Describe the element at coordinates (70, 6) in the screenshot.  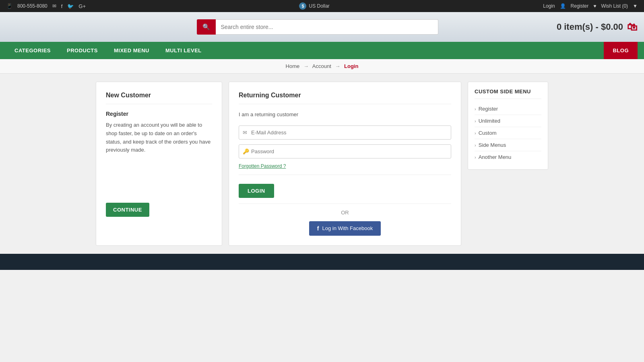
I see `twitter-social-icon: 🐦` at that location.